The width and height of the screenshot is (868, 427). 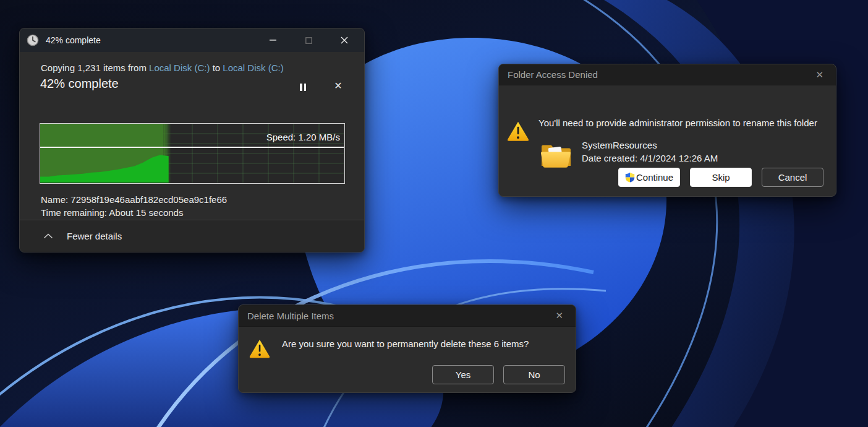 What do you see at coordinates (655, 177) in the screenshot?
I see `continue-label: Continue` at bounding box center [655, 177].